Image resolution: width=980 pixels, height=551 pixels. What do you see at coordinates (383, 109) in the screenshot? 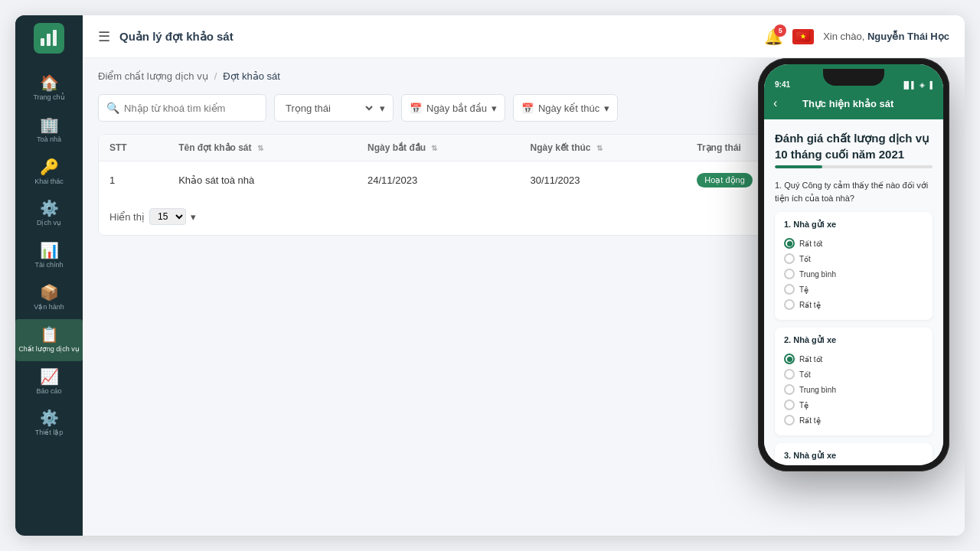
I see `chevron-down-icon: ▾` at bounding box center [383, 109].